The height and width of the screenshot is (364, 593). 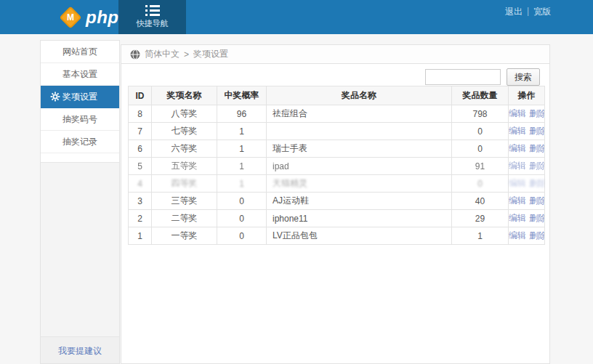 What do you see at coordinates (185, 114) in the screenshot?
I see `prize-name: 八等奖` at bounding box center [185, 114].